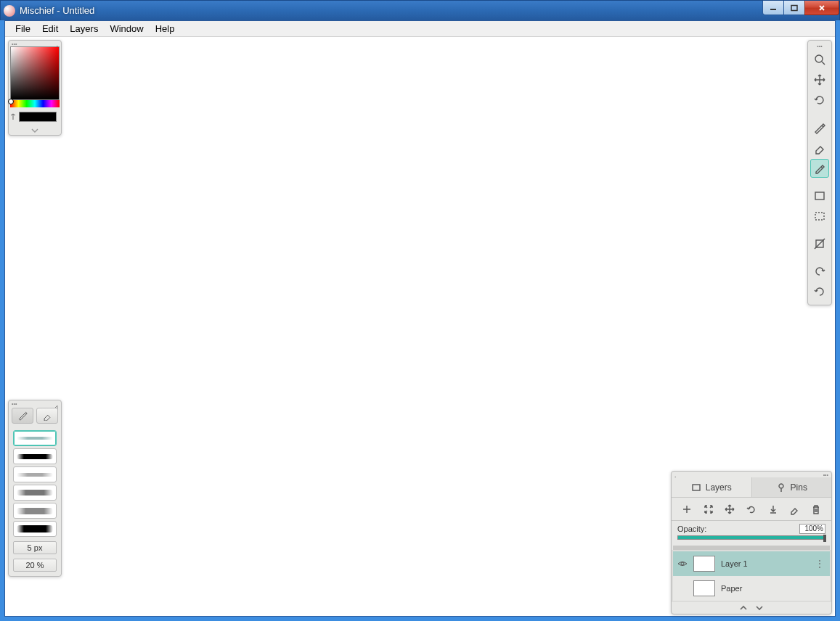 The height and width of the screenshot is (621, 840). What do you see at coordinates (812, 529) in the screenshot?
I see `opacity-value: 100%` at bounding box center [812, 529].